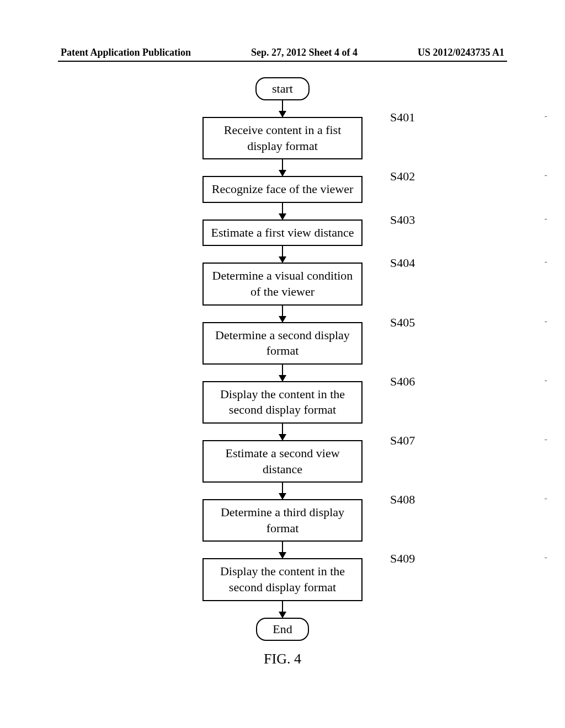 The image size is (565, 728). What do you see at coordinates (392, 178) in the screenshot?
I see `step-label-s402: S402` at bounding box center [392, 178].